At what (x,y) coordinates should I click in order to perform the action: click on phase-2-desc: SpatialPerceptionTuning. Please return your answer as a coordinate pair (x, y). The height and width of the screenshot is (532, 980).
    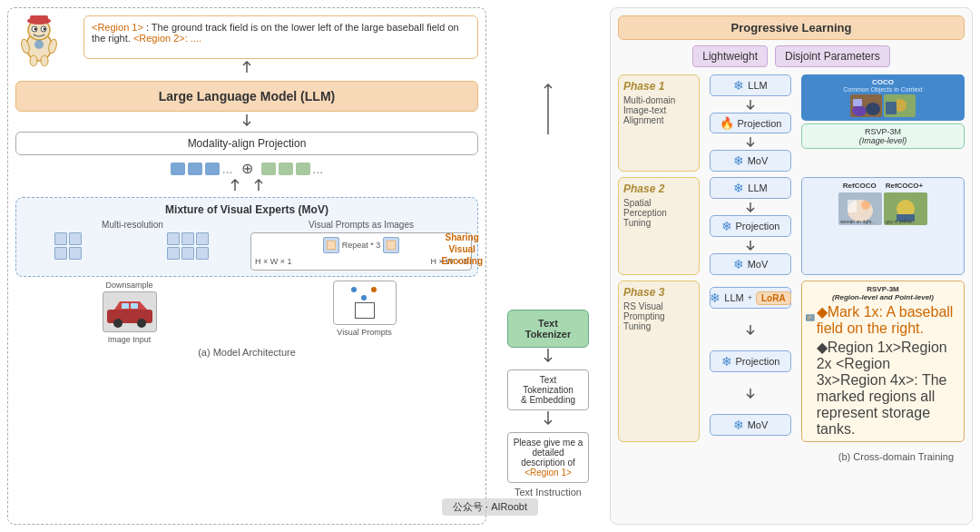
    Looking at the image, I should click on (659, 212).